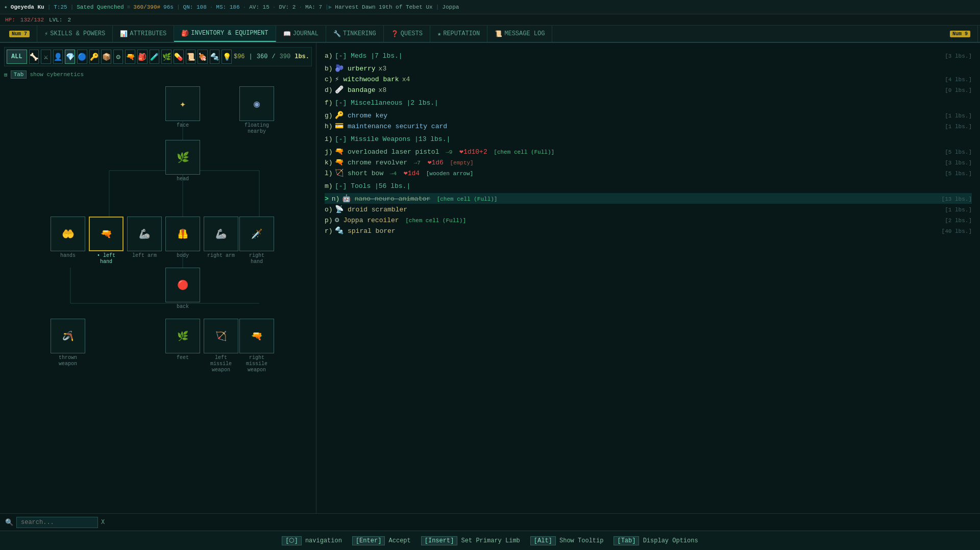 This screenshot has width=980, height=550. Describe the element at coordinates (118, 57) in the screenshot. I see `filter-icon-8: ⚙️` at that location.